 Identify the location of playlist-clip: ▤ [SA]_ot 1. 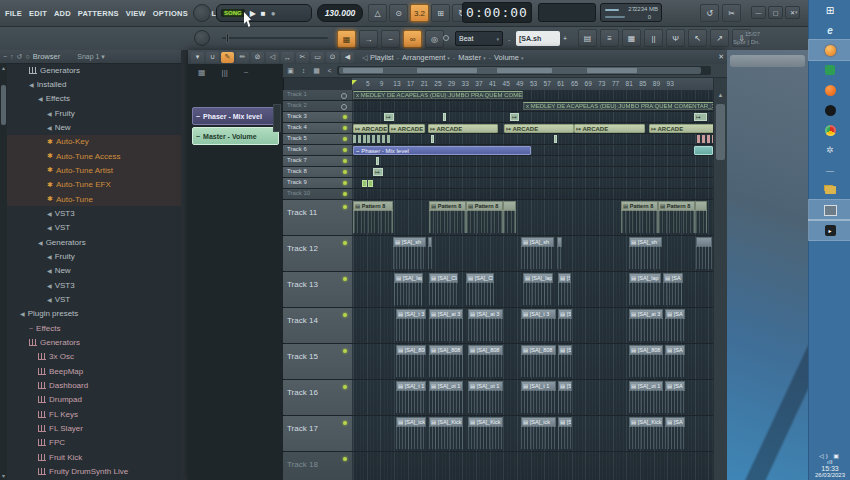
(446, 397).